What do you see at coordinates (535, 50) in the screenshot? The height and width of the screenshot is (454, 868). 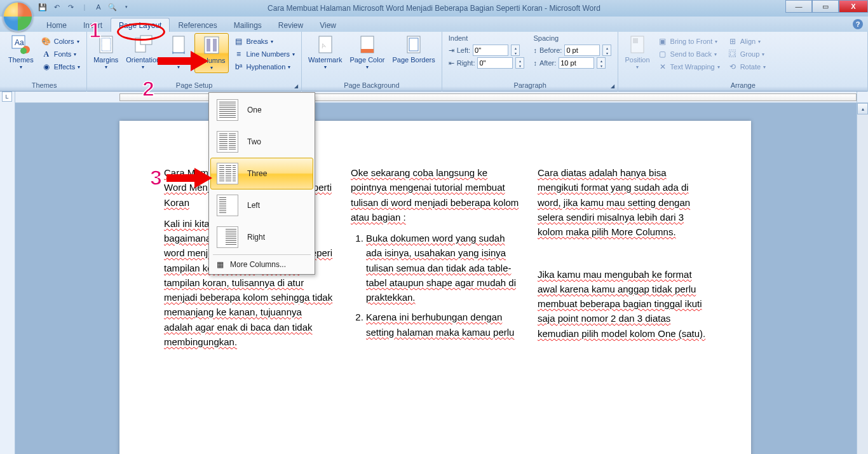 I see `spacing-before-icon: ↕` at bounding box center [535, 50].